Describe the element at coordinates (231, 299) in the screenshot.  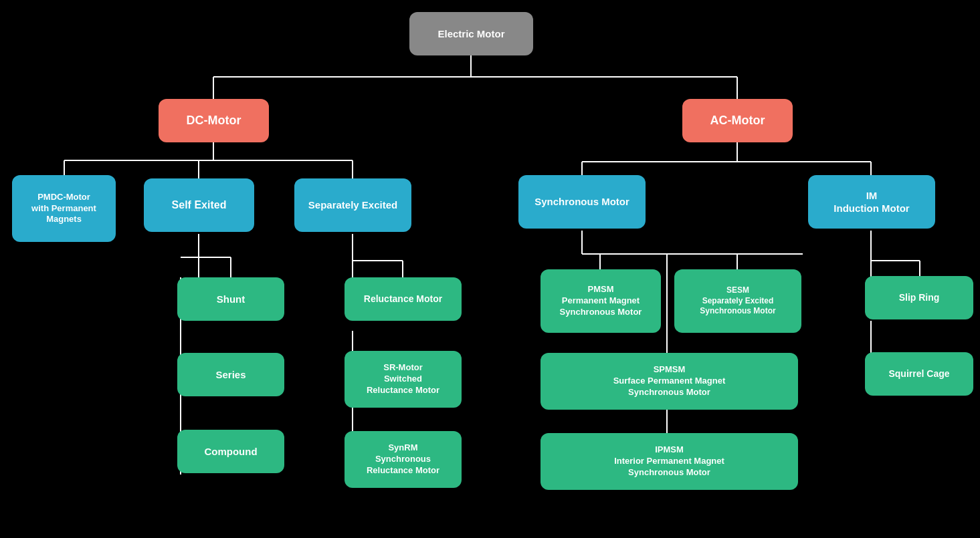
I see `node-shunt: Shunt` at that location.